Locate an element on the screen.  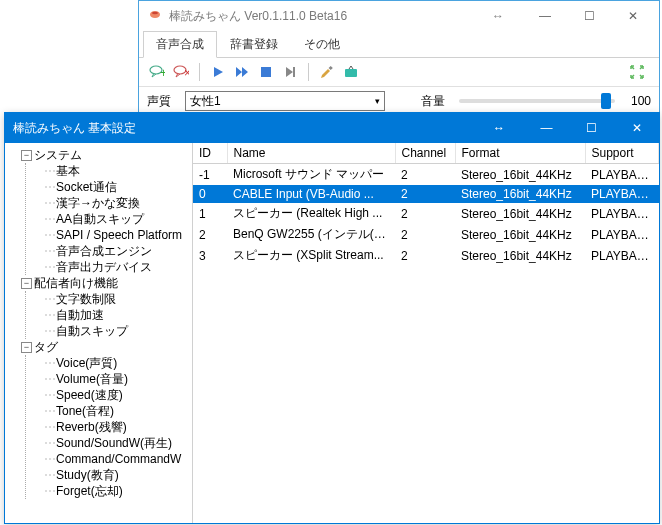
volume-slider: 100 is located at coordinates (555, 101).